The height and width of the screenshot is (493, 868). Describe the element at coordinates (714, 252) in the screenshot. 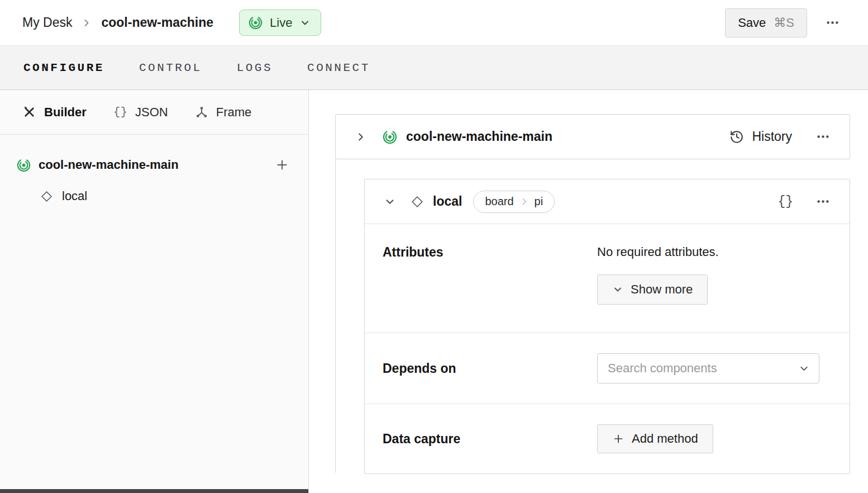

I see `attributes-empty-message: No required attributes.` at that location.